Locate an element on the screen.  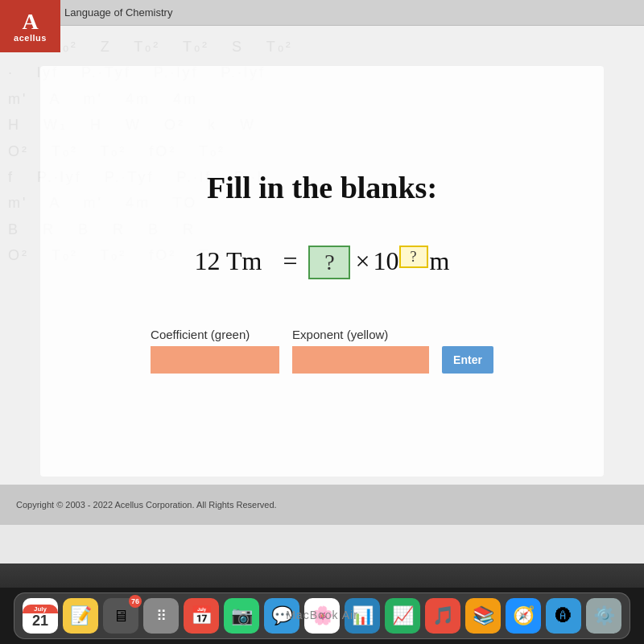
base-10: 10 is located at coordinates (386, 261).